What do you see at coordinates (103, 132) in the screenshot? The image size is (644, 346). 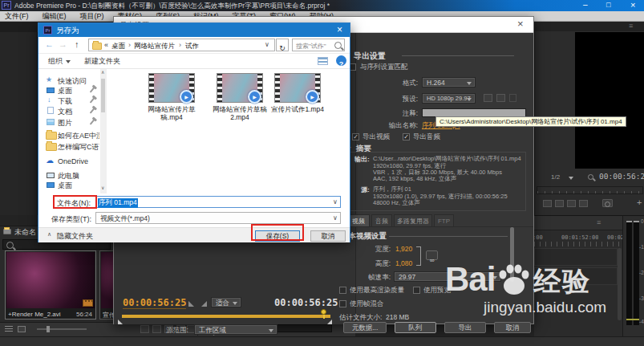 I see `sidebar-scrollbar: ∧ ∨` at bounding box center [103, 132].